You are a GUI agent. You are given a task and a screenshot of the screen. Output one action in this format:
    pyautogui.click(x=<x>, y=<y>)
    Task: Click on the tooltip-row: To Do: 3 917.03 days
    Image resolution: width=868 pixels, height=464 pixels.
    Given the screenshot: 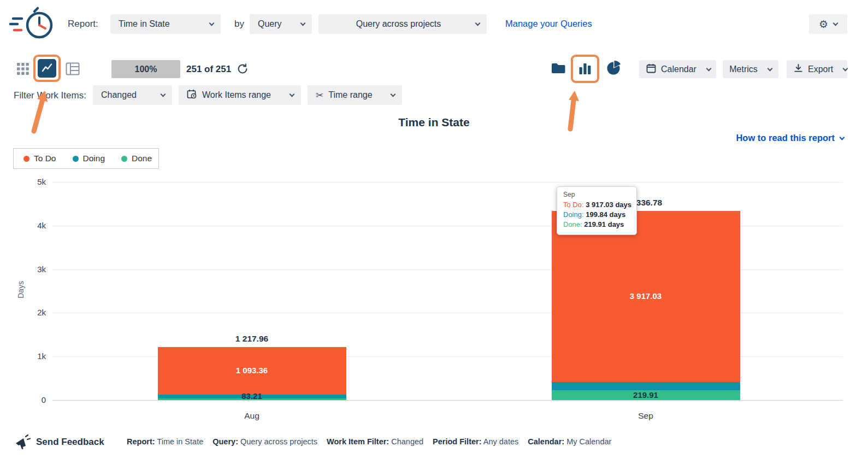 What is the action you would take?
    pyautogui.click(x=597, y=205)
    